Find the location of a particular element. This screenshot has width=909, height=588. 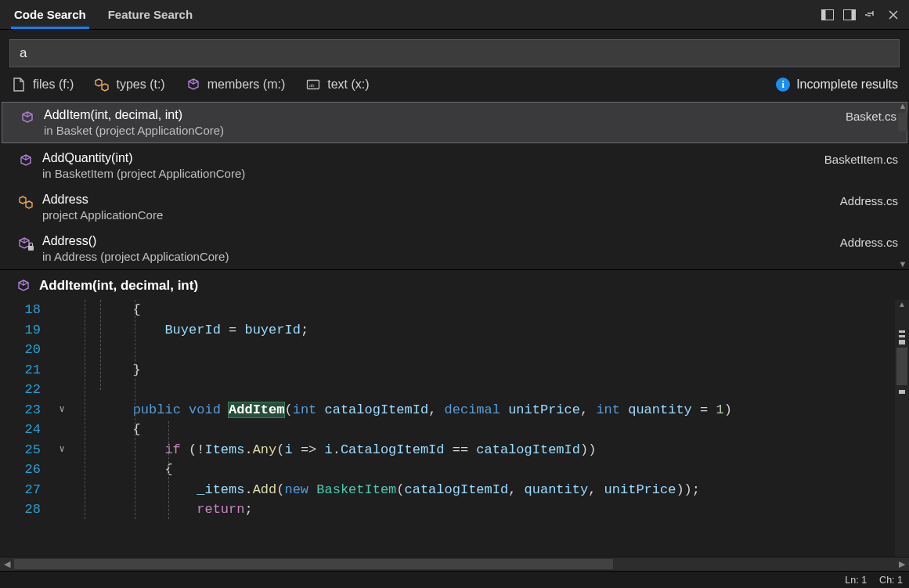

result-subtitle: in Basket (project ApplicationCore) is located at coordinates (441, 130).